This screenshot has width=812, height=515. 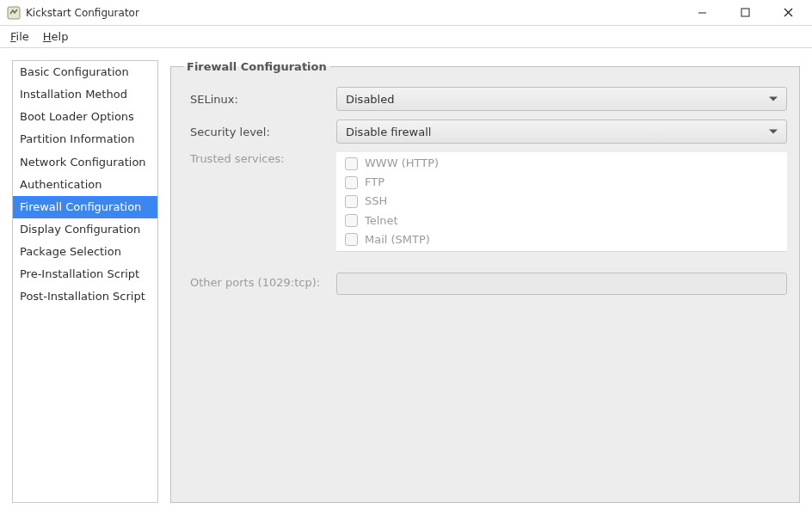 What do you see at coordinates (788, 13) in the screenshot?
I see `close-button` at bounding box center [788, 13].